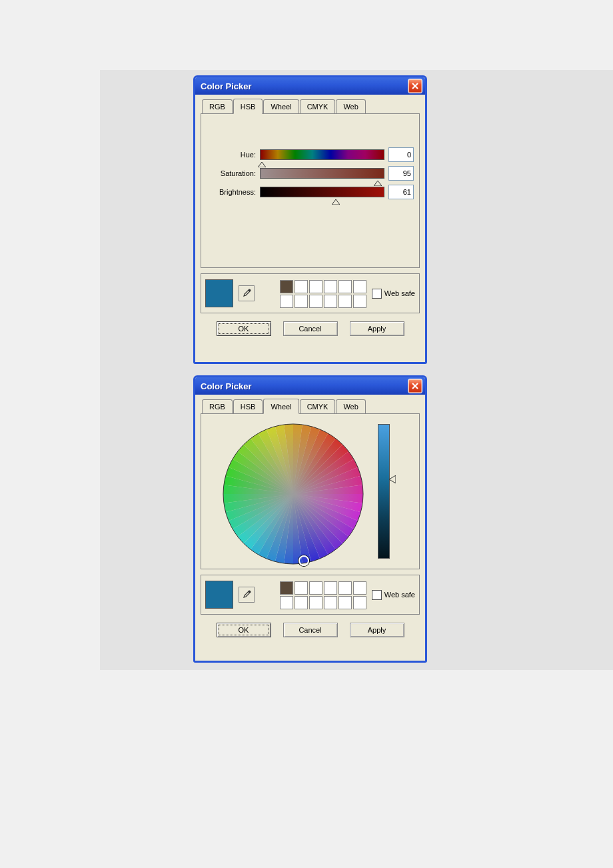 The image size is (613, 868). I want to click on value-slider, so click(384, 491).